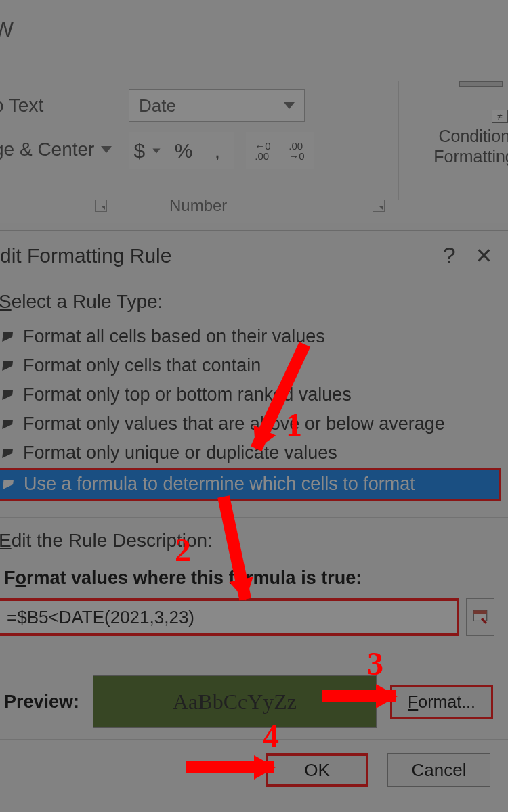 The width and height of the screenshot is (508, 812). Describe the element at coordinates (254, 257) in the screenshot. I see `dialog-titlebar: dit Formatting Rule ? ×` at that location.